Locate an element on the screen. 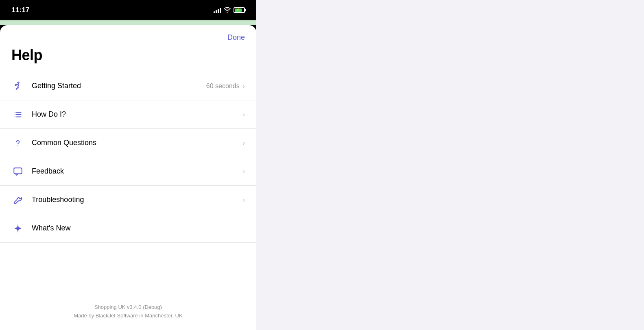 This screenshot has height=330, width=644. sparkle-icon is located at coordinates (18, 228).